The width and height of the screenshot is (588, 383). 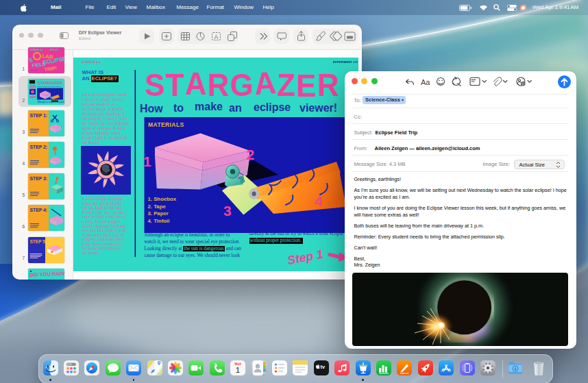 I want to click on svg-text: EXP. #11, so click(x=54, y=50).